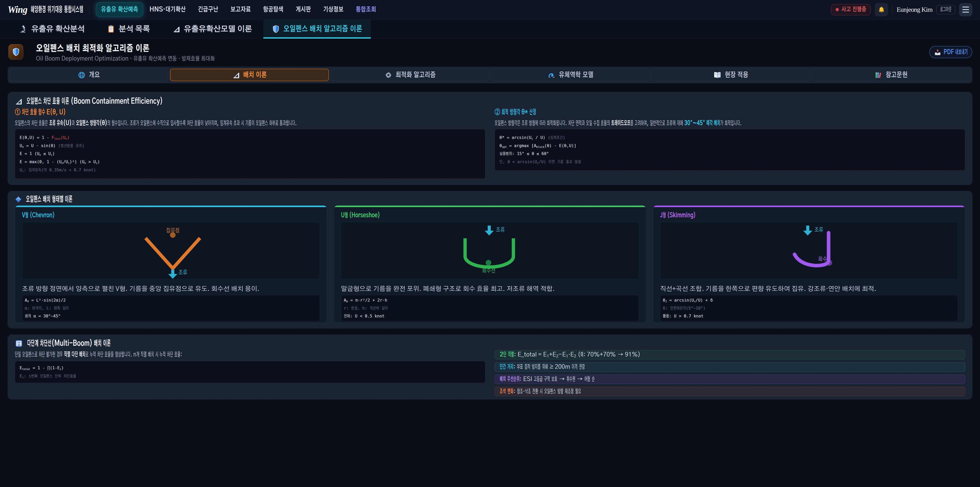 The image size is (980, 487). I want to click on tab-label: 최적화 알고리즘, so click(415, 75).